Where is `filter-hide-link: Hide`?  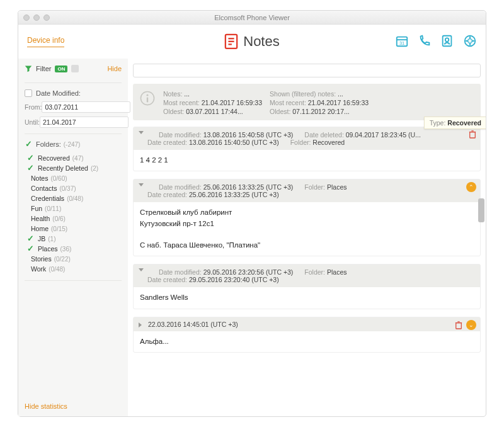 filter-hide-link: Hide is located at coordinates (115, 69).